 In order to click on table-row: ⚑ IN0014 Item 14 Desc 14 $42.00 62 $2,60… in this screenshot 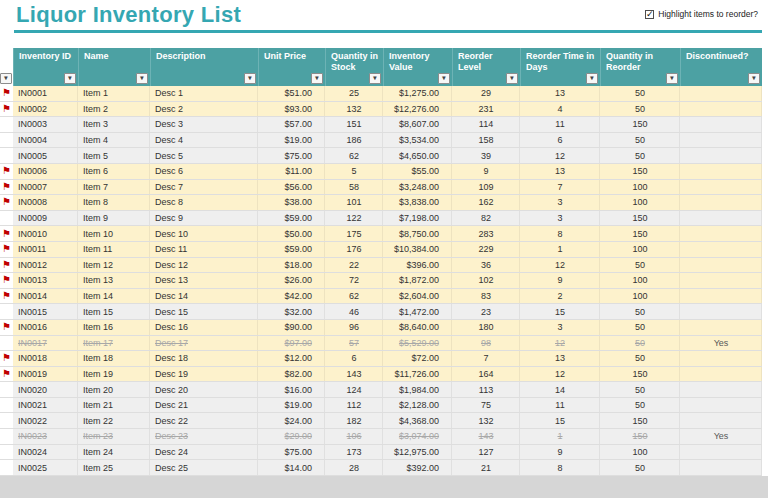, I will do `click(381, 297)`.